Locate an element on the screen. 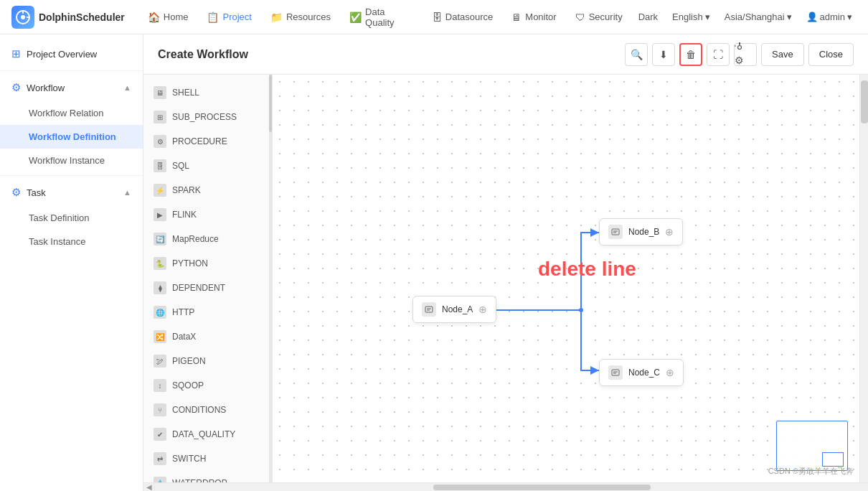 This screenshot has width=868, height=491. nav-datasource: 🗄 Datasource is located at coordinates (462, 17).